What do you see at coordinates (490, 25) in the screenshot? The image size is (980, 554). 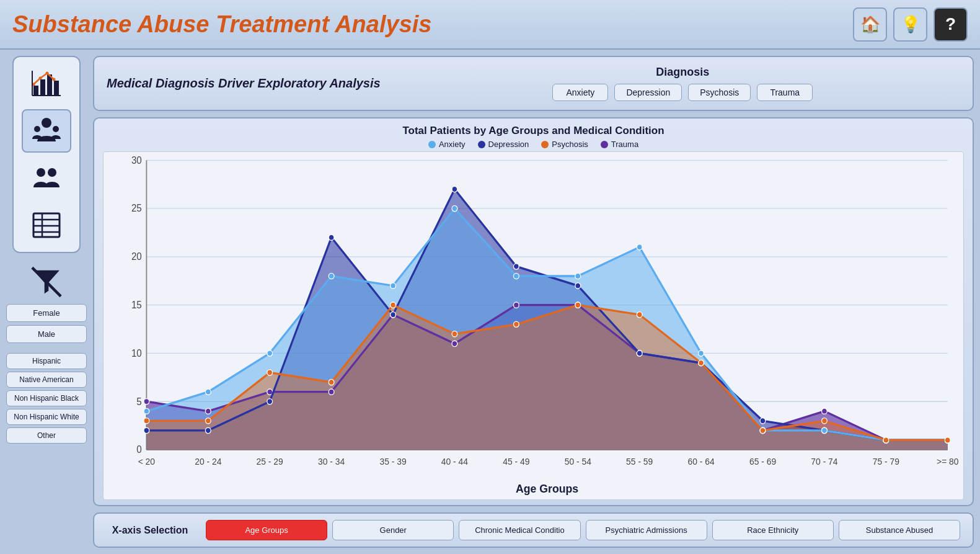 I see `header: Substance Abuse Treatment Analysis 🏠 💡 ?` at bounding box center [490, 25].